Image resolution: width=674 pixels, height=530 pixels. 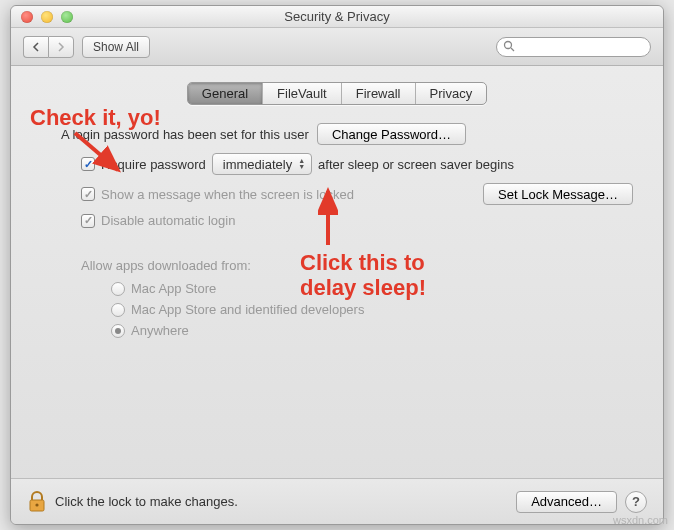 I want to click on zoom-window-button, so click(x=67, y=17).